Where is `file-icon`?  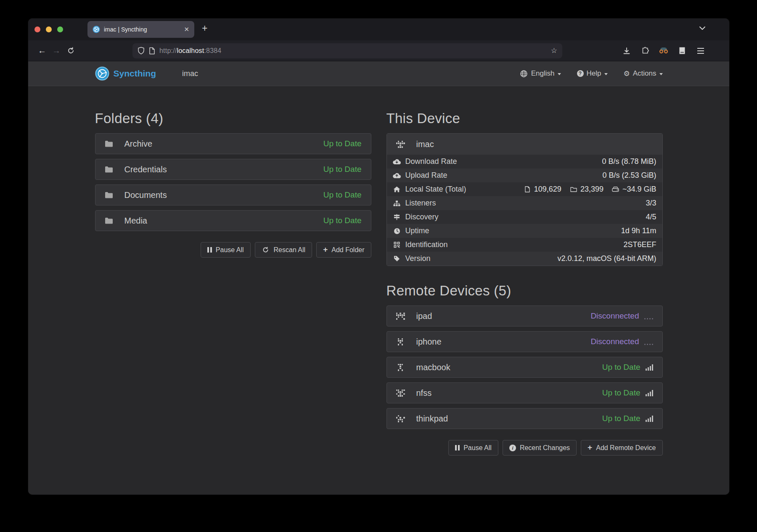
file-icon is located at coordinates (527, 189).